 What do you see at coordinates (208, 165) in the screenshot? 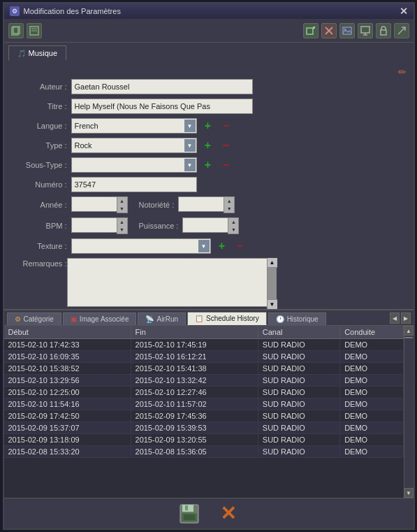
I see `sous-type-add-btn: +` at bounding box center [208, 165].